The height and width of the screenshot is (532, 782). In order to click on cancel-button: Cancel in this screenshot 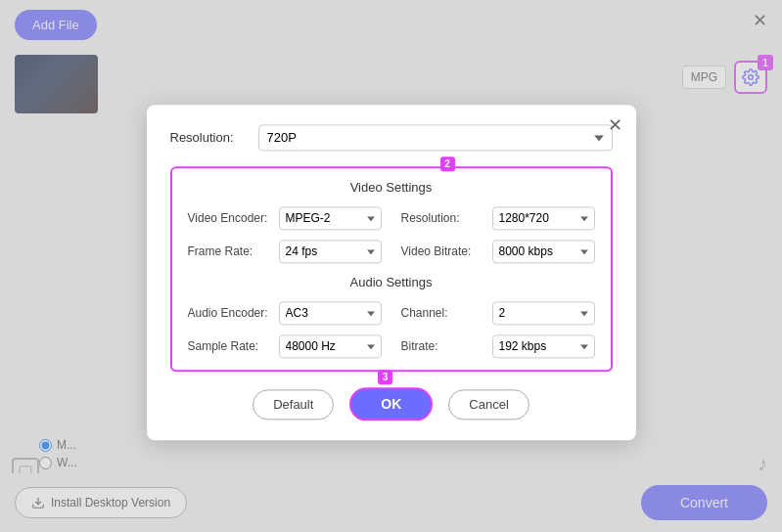, I will do `click(488, 405)`.